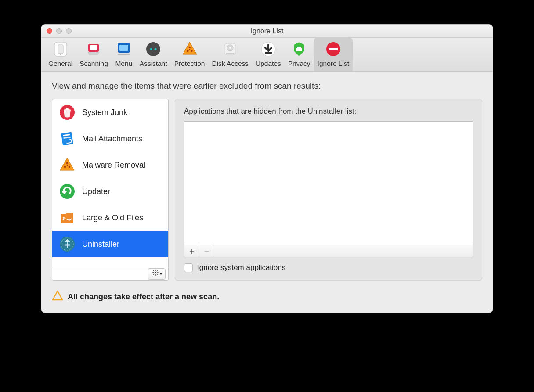 Image resolution: width=534 pixels, height=392 pixels. Describe the element at coordinates (333, 49) in the screenshot. I see `no-entry-icon` at that location.